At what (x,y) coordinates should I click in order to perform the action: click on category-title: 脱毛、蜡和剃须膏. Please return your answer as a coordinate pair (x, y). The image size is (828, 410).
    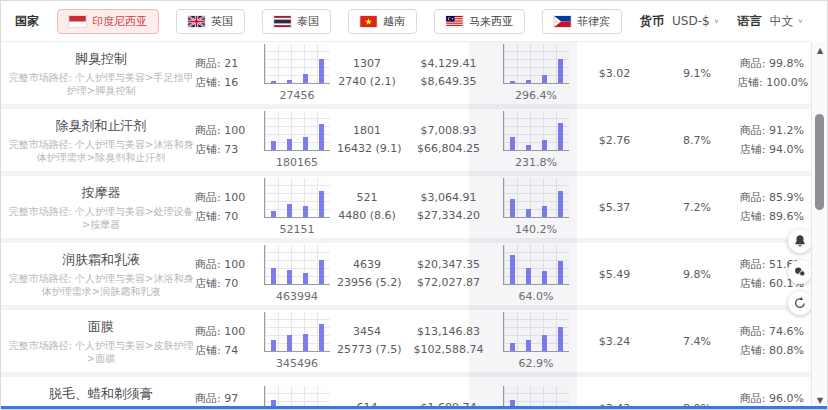
    Looking at the image, I should click on (101, 394).